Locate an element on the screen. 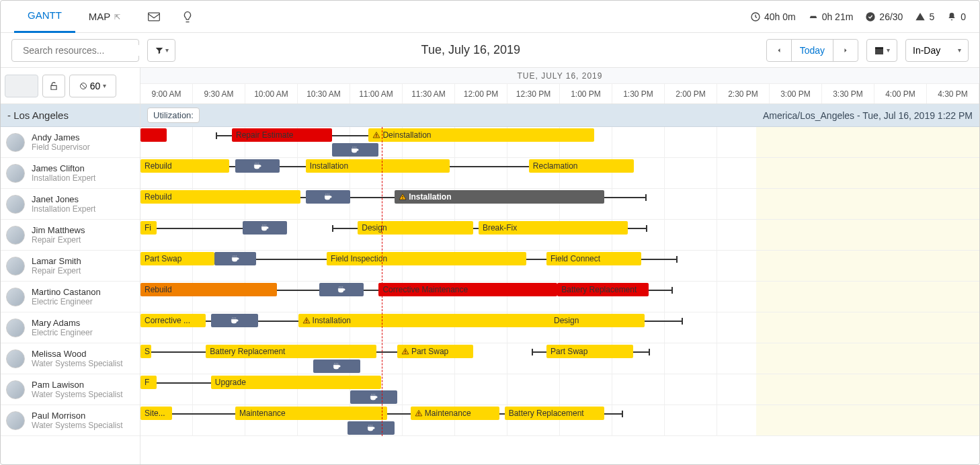 The height and width of the screenshot is (465, 980). resource-row: Jim MatthewsRepair Expert is located at coordinates (70, 235).